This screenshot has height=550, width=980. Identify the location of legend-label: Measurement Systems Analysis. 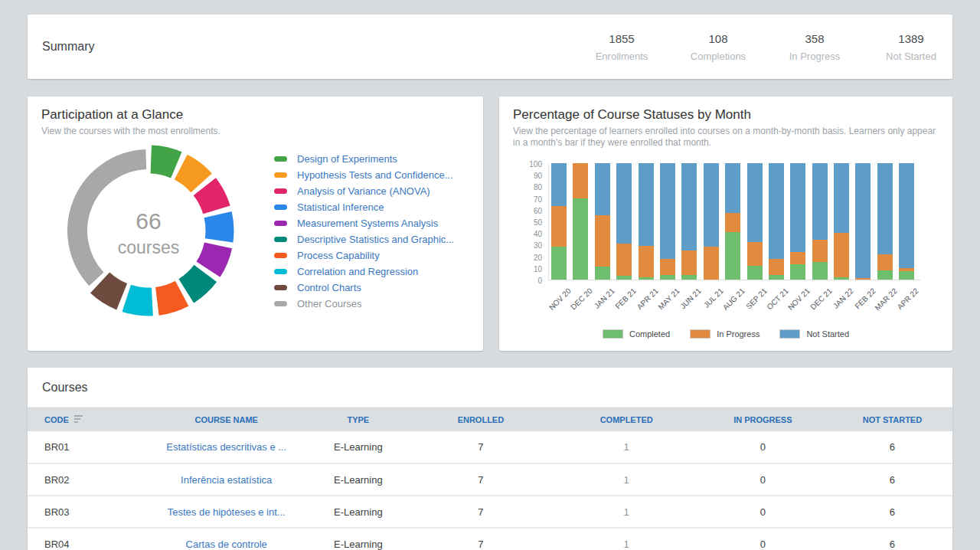
(368, 224).